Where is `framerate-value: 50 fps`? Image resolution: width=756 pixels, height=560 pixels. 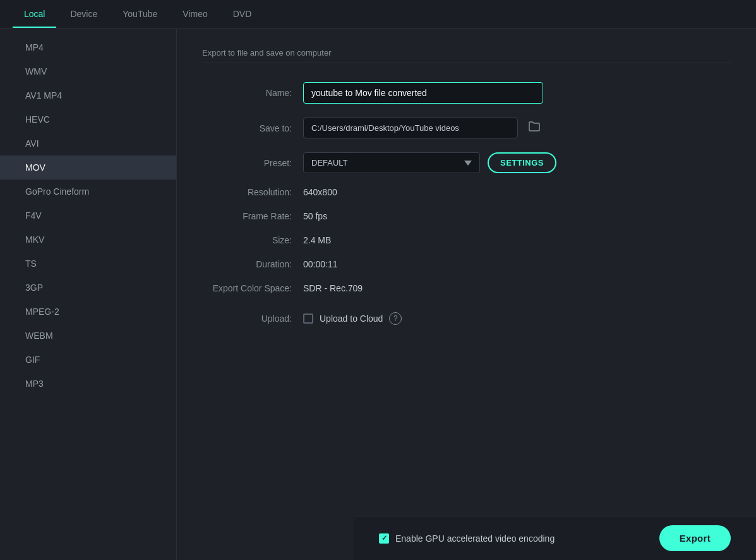
framerate-value: 50 fps is located at coordinates (315, 216).